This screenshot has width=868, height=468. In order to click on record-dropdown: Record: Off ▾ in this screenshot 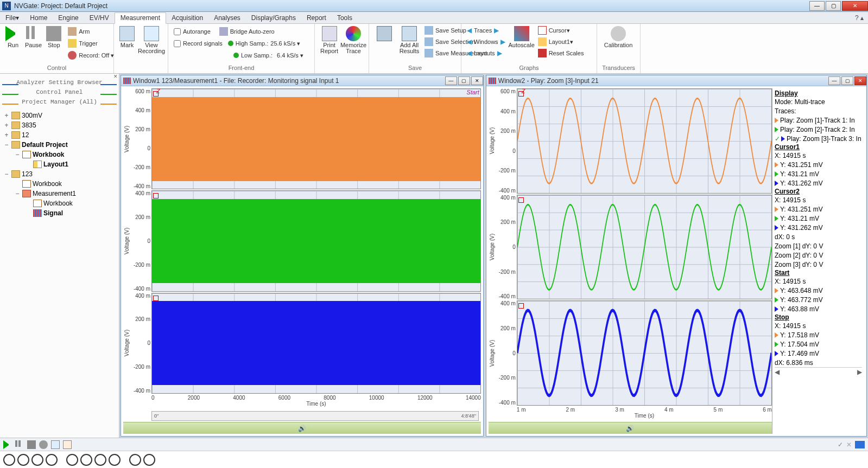, I will do `click(91, 55)`.